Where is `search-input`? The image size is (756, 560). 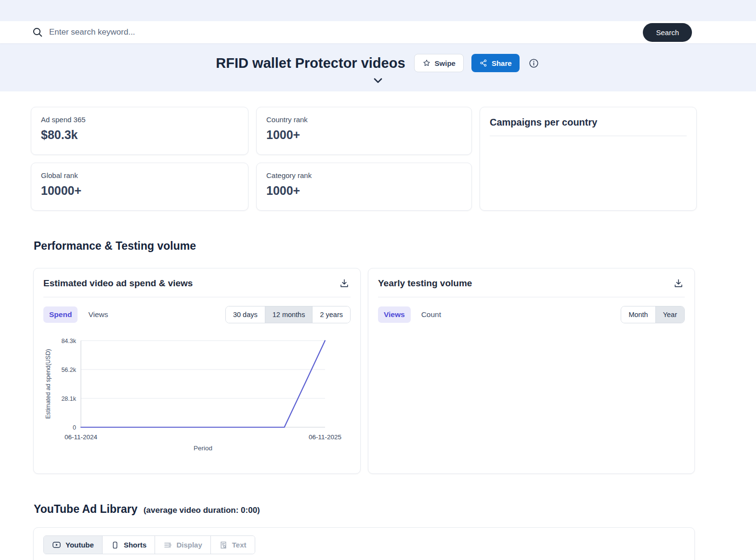 search-input is located at coordinates (343, 32).